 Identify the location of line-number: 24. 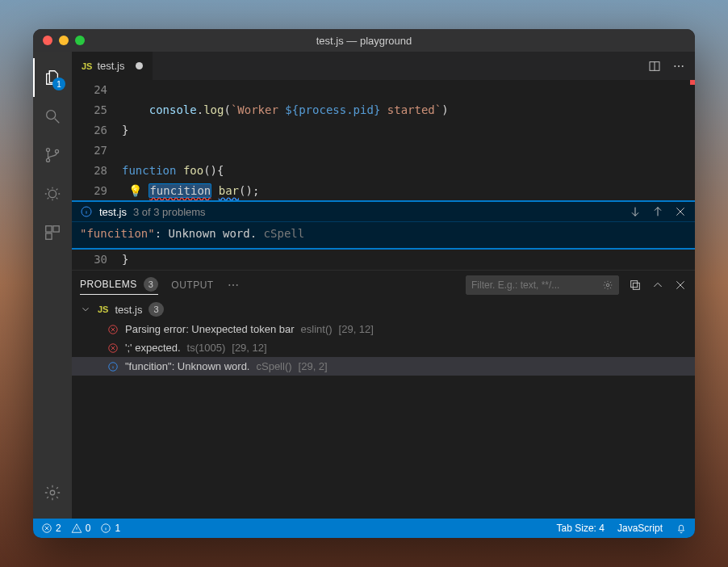
(90, 90).